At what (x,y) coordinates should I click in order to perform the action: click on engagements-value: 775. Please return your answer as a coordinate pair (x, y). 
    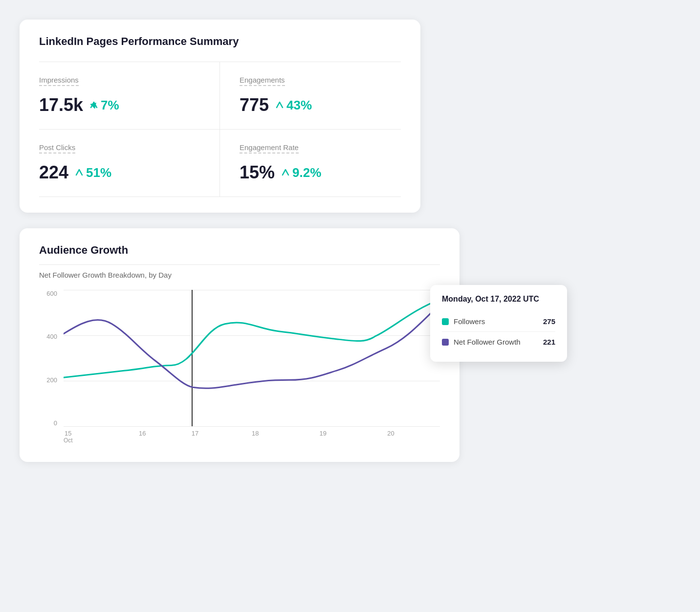
    Looking at the image, I should click on (254, 105).